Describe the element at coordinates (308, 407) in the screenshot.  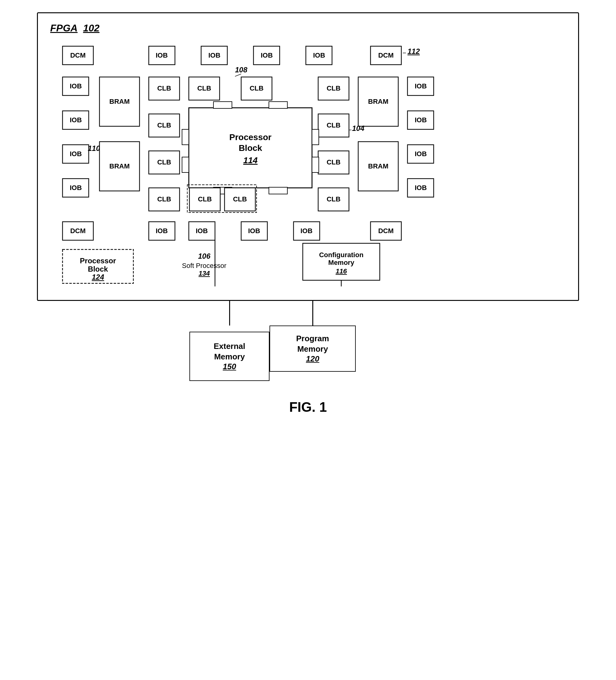
I see `figure-label: FIG. 1` at that location.